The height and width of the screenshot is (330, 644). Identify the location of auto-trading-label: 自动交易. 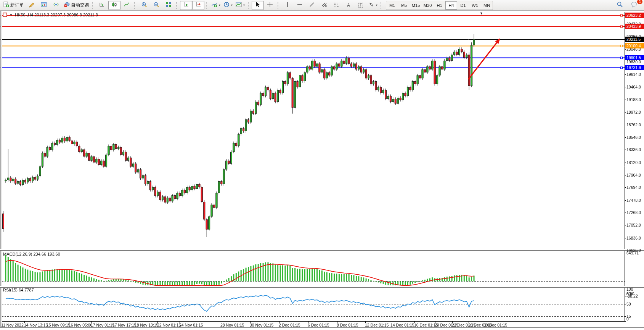
(80, 5).